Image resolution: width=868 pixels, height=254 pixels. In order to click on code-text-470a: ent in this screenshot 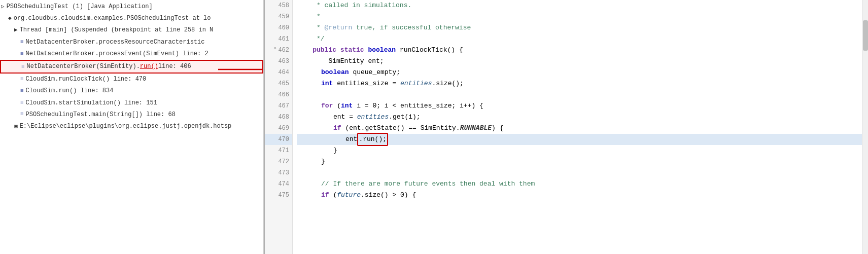, I will do `click(351, 139)`.